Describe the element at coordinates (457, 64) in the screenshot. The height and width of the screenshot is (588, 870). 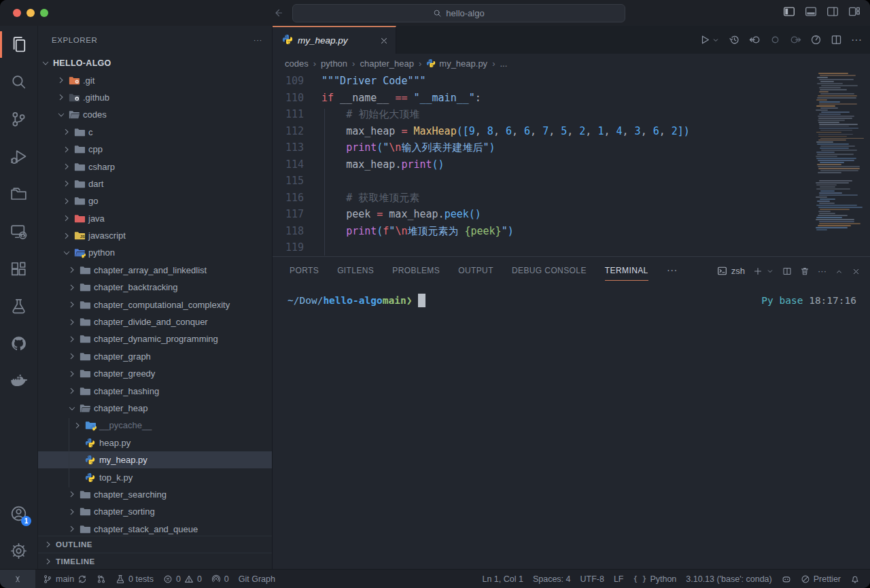
I see `breadcrumb-my-heap-py: my_heap.py` at that location.